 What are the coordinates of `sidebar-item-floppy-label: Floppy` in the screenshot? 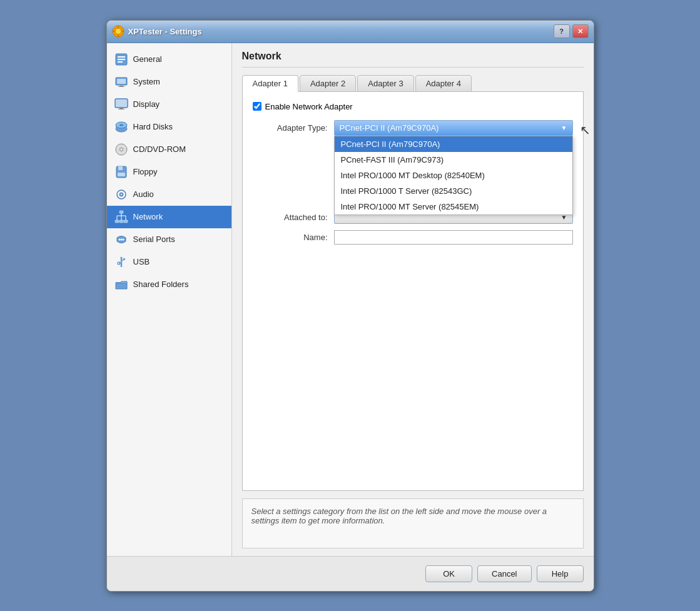 It's located at (145, 171).